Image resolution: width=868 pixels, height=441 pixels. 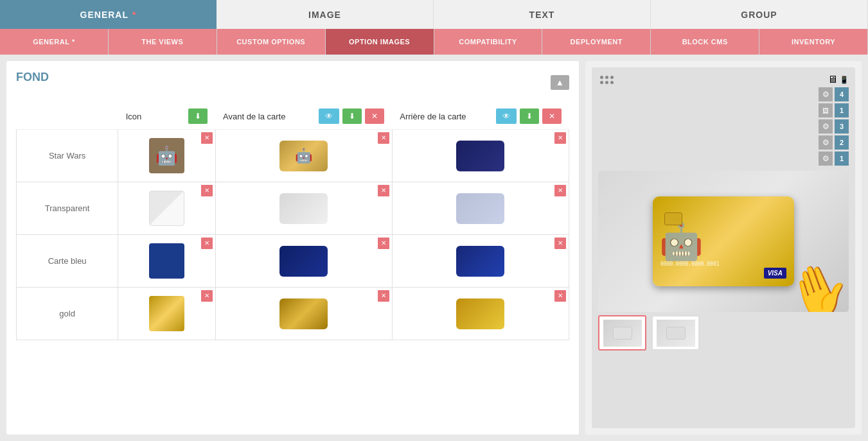 I want to click on arriere-delete-transparent: ✕, so click(x=560, y=191).